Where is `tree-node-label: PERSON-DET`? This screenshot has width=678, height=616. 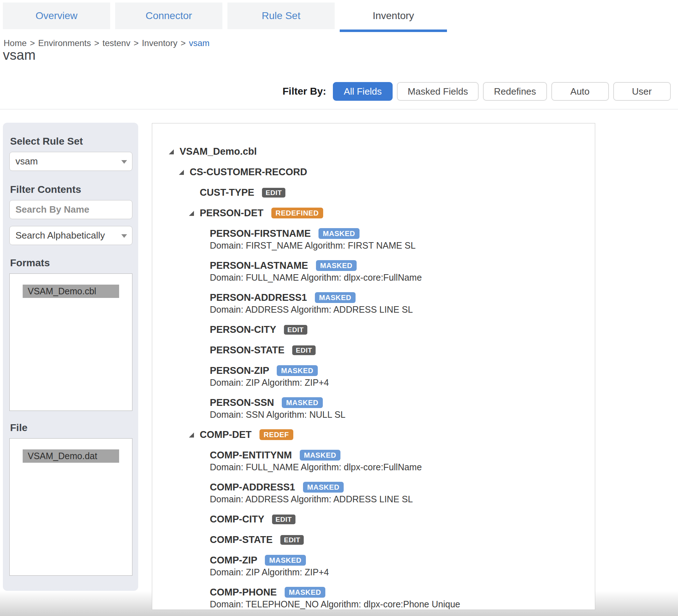 tree-node-label: PERSON-DET is located at coordinates (232, 213).